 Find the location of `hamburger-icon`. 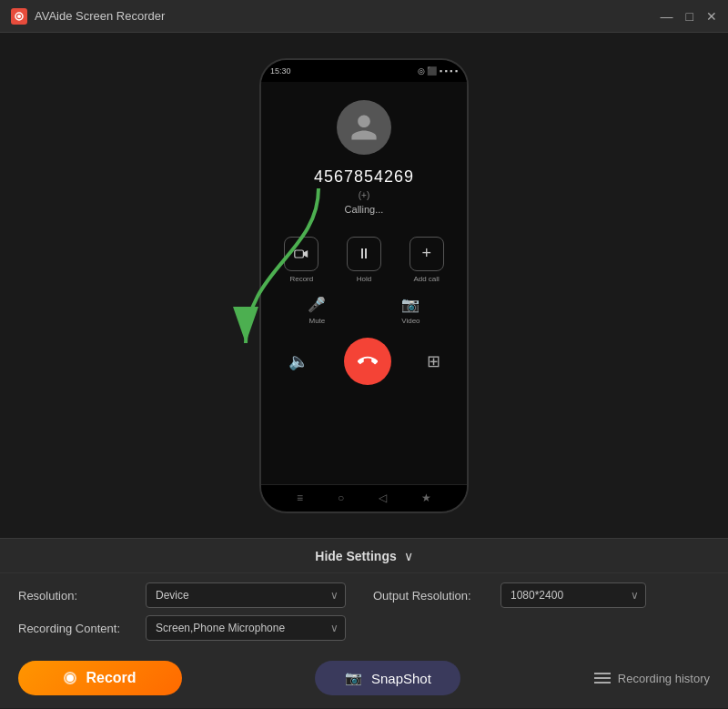

hamburger-icon is located at coordinates (602, 678).